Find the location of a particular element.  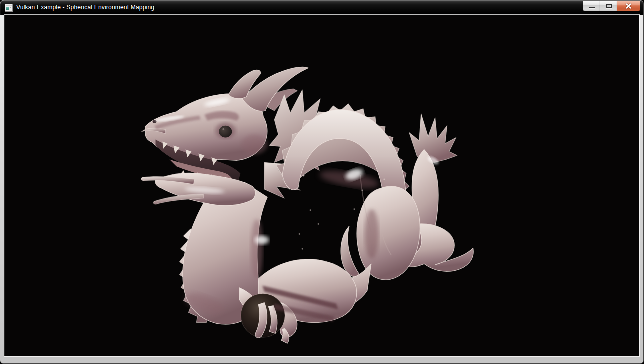

minimize-button is located at coordinates (592, 6).